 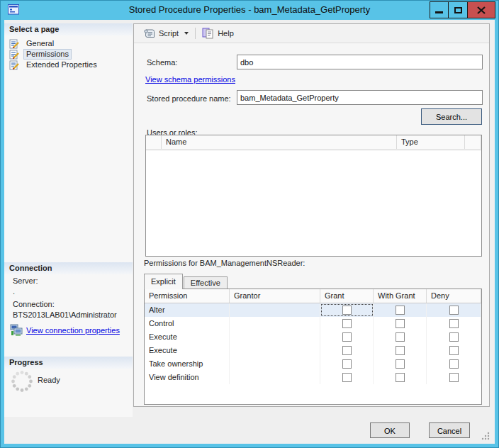 What do you see at coordinates (187, 364) in the screenshot?
I see `permission-name-cell: Take ownership` at bounding box center [187, 364].